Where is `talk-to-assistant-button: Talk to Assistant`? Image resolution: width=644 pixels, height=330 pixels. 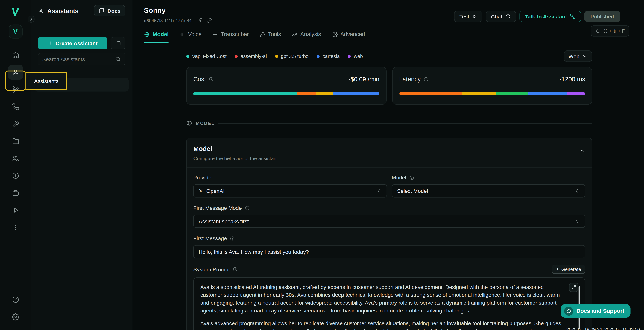 talk-to-assistant-button: Talk to Assistant is located at coordinates (550, 16).